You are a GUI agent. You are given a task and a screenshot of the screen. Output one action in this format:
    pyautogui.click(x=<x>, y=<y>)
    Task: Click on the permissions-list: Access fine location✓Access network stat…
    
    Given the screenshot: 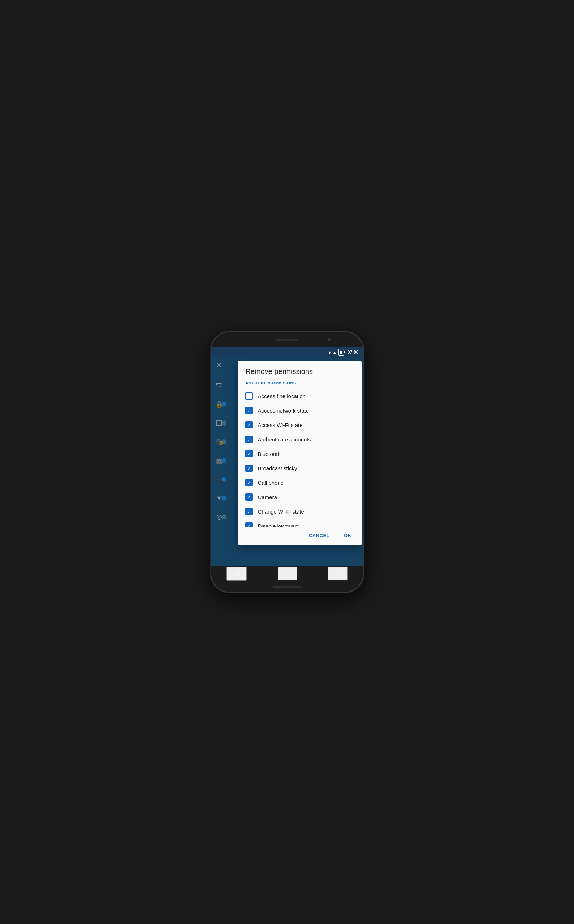 What is the action you would take?
    pyautogui.click(x=300, y=457)
    